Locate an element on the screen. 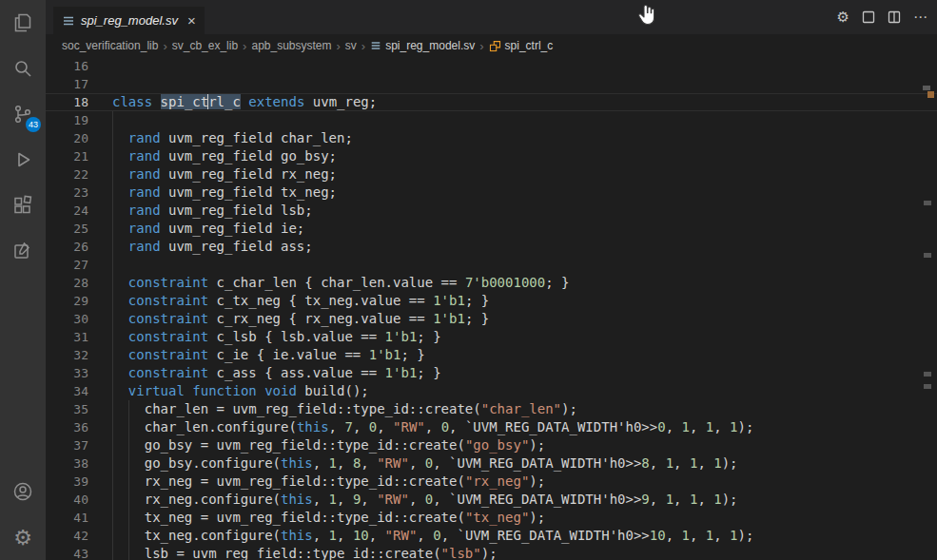  breadcrumb-symbol: spi_ctrl_c is located at coordinates (521, 46).